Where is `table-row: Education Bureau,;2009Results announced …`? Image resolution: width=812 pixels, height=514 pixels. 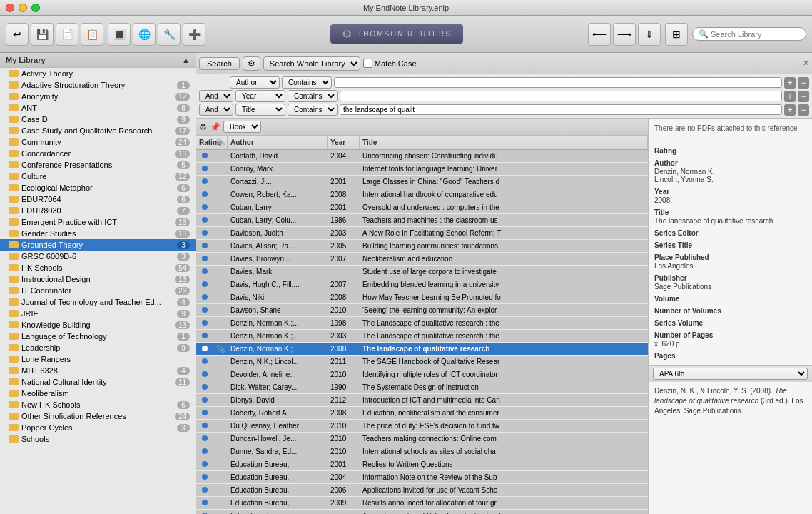
table-row: Education Bureau,;2009Results announced … is located at coordinates (422, 503).